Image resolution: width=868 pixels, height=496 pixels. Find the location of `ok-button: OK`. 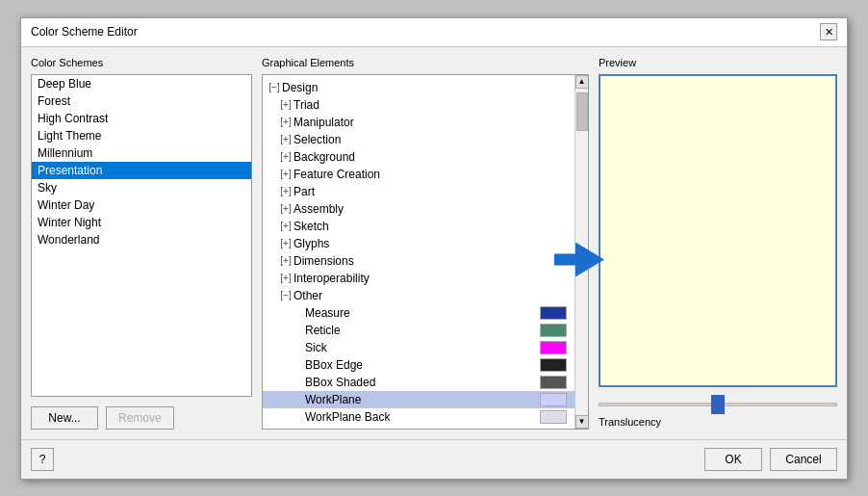

ok-button: OK is located at coordinates (733, 459).